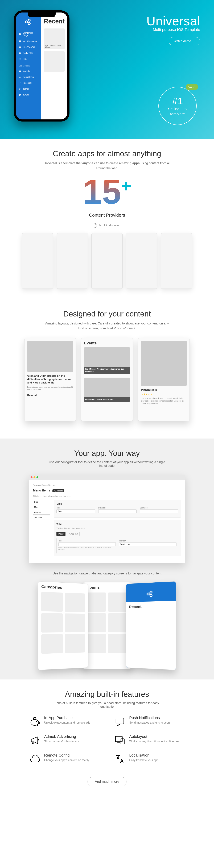 The image size is (214, 868). I want to click on section-desc: Universal is a template that anyone can …, so click(107, 166).